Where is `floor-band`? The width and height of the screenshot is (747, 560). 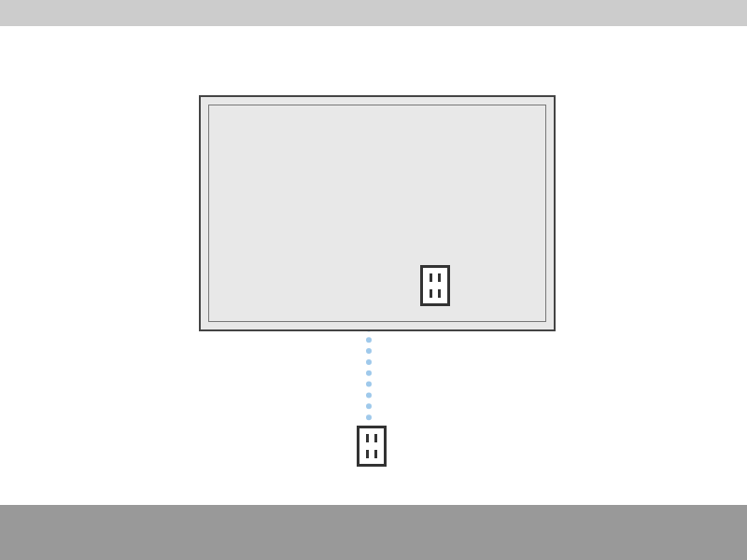
floor-band is located at coordinates (374, 532).